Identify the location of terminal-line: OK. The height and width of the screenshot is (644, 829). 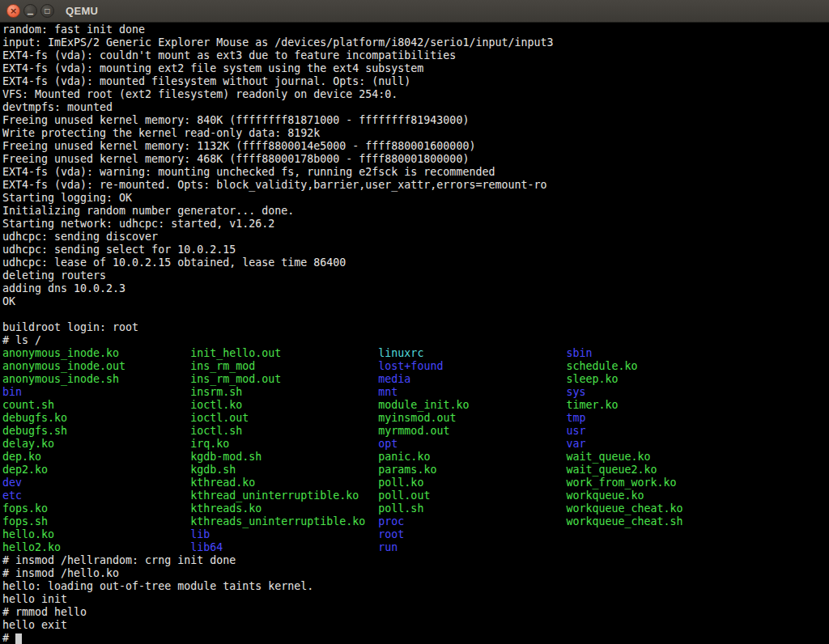
(416, 302).